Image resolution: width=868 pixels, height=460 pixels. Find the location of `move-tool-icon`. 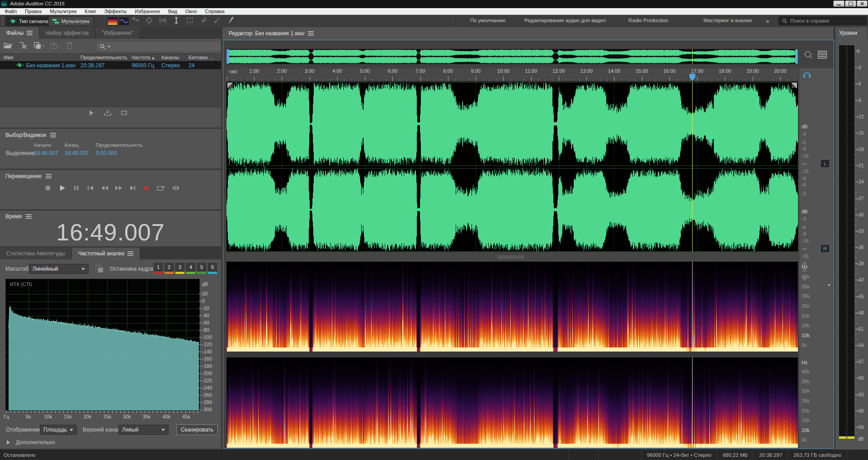

move-tool-icon is located at coordinates (136, 20).